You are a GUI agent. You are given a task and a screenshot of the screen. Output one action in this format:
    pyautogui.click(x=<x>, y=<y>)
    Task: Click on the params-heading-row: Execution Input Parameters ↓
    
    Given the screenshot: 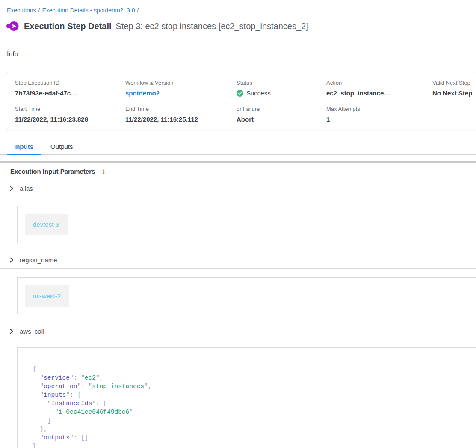 What is the action you would take?
    pyautogui.click(x=238, y=171)
    